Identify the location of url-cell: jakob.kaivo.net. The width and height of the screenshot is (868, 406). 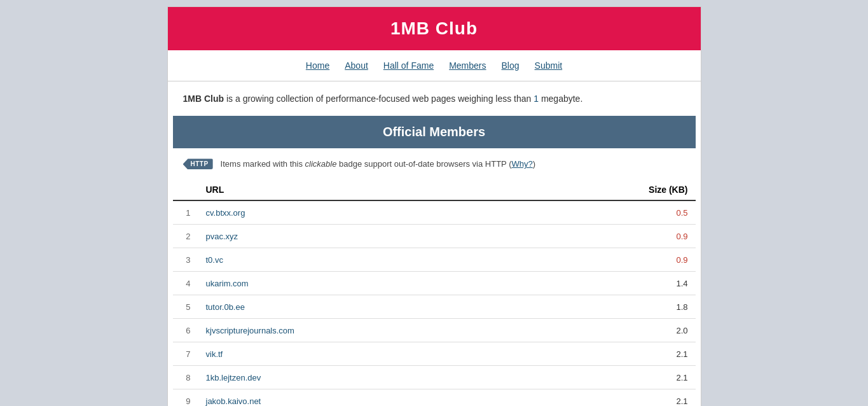
(362, 398).